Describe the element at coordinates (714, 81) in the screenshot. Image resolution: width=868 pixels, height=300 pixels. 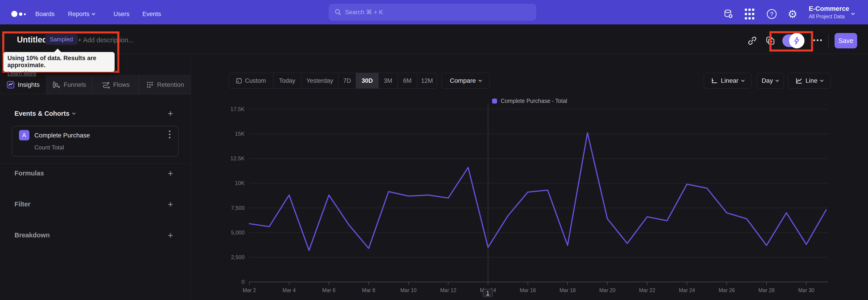
I see `linear-axis-icon` at that location.